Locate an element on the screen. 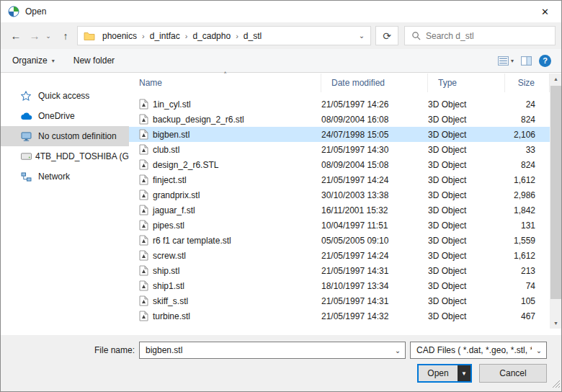  file-row: club.stl21/05/1997 14:303D Object33 is located at coordinates (339, 150).